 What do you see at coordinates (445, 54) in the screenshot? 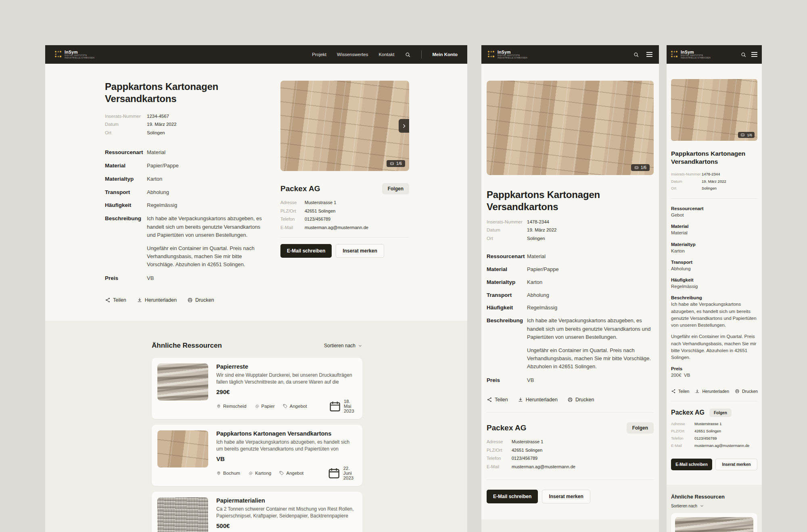
I see `nav-mein-konto: Mein Konto` at bounding box center [445, 54].